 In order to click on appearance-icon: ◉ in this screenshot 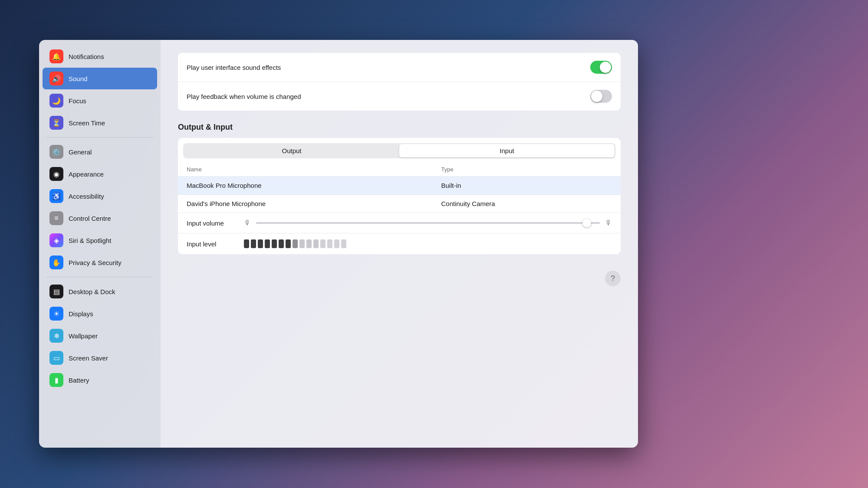, I will do `click(56, 174)`.